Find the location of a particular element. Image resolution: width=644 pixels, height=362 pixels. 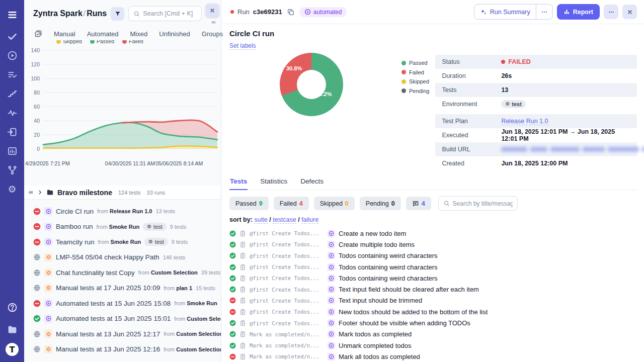

check-icon is located at coordinates (12, 36).